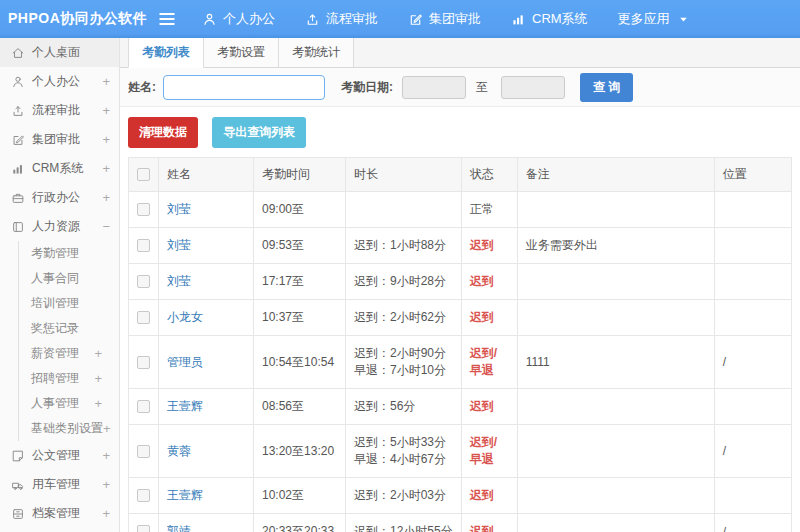 The width and height of the screenshot is (800, 532). What do you see at coordinates (56, 198) in the screenshot?
I see `sidebar-item-label: 行政办公` at bounding box center [56, 198].